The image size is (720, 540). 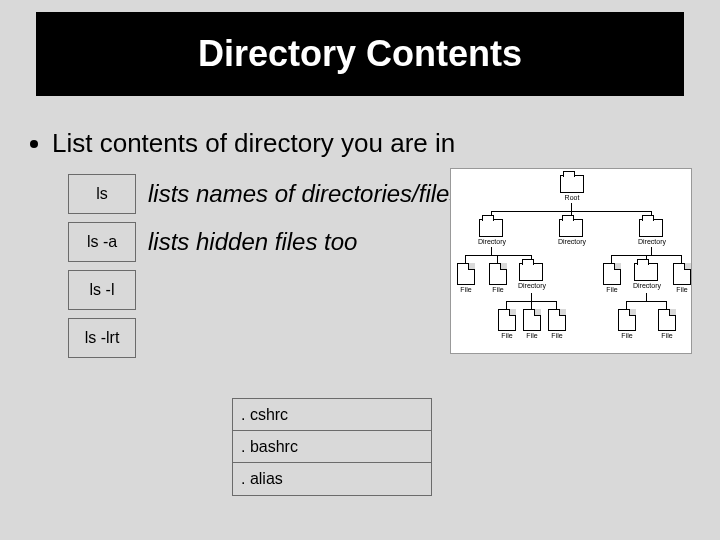 I want to click on cmd-cell-ls-l: ls -l, so click(x=102, y=290).